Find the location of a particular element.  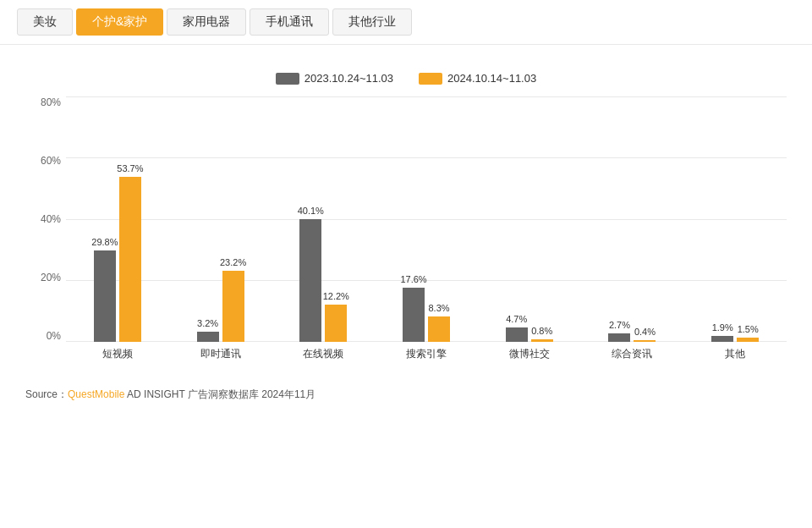

bar: 53.7% is located at coordinates (130, 259).